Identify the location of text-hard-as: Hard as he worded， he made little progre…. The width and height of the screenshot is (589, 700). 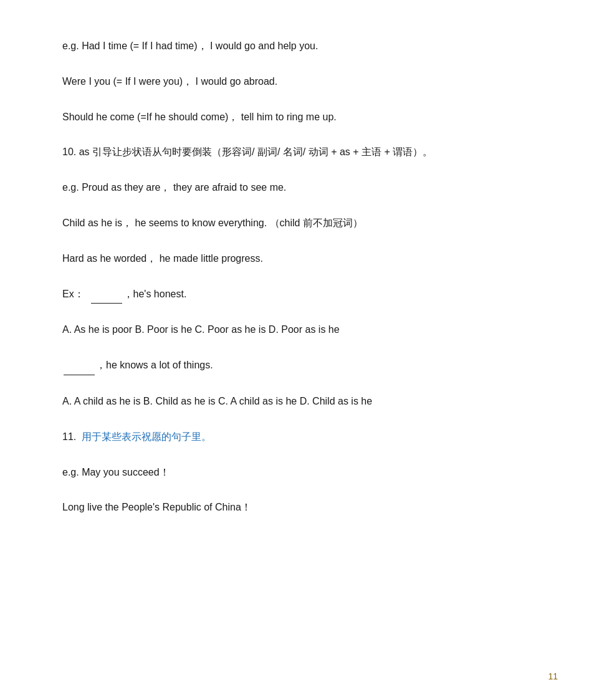
(294, 259).